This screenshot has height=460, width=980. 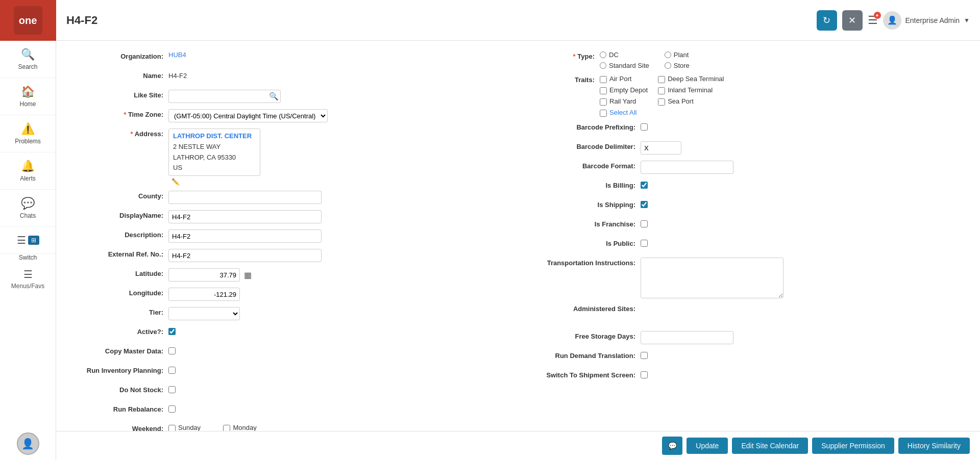 I want to click on type-standard-radio, so click(x=603, y=65).